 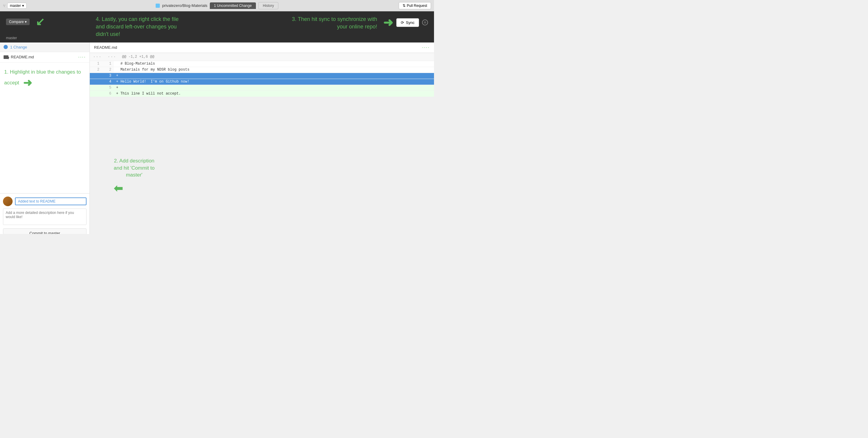 I want to click on step2-line1: 2. Add description, so click(x=134, y=161).